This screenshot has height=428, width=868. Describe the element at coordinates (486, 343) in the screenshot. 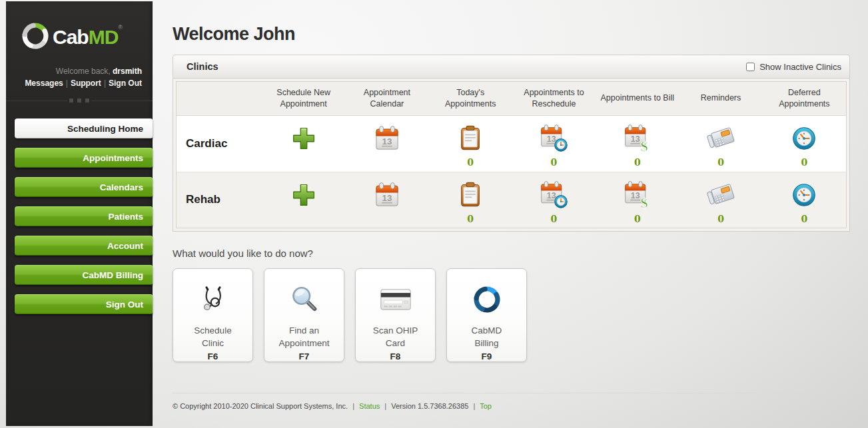

I see `card-label: Billing` at that location.